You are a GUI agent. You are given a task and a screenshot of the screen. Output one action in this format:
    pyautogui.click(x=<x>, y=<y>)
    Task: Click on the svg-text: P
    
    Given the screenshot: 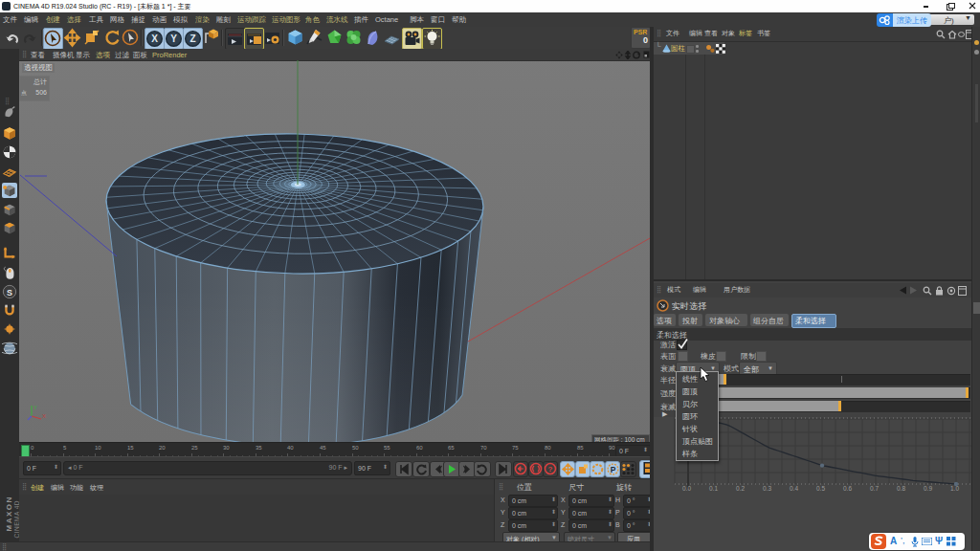 What is the action you would take?
    pyautogui.click(x=613, y=470)
    